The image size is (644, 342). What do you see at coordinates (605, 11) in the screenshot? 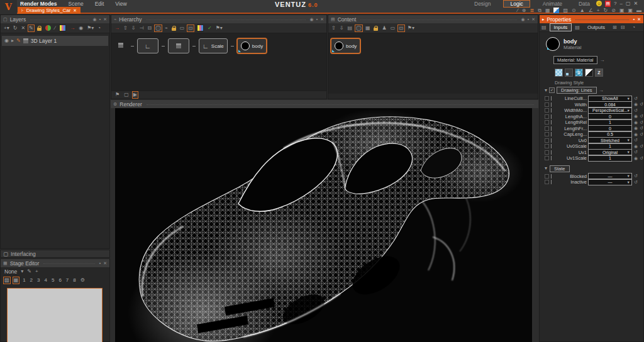
I see `rotate-icon: ↻` at bounding box center [605, 11].